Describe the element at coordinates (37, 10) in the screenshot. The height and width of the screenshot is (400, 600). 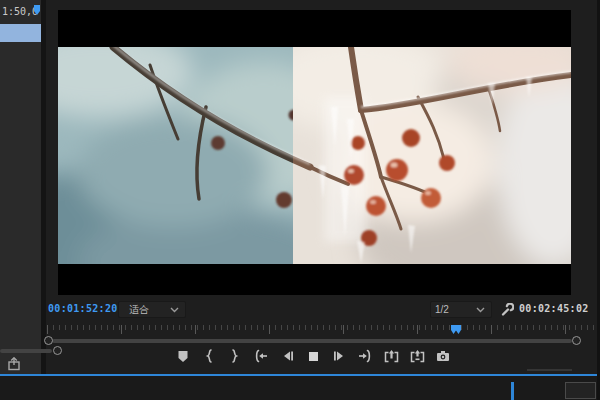
I see `playhead-mini-icon` at that location.